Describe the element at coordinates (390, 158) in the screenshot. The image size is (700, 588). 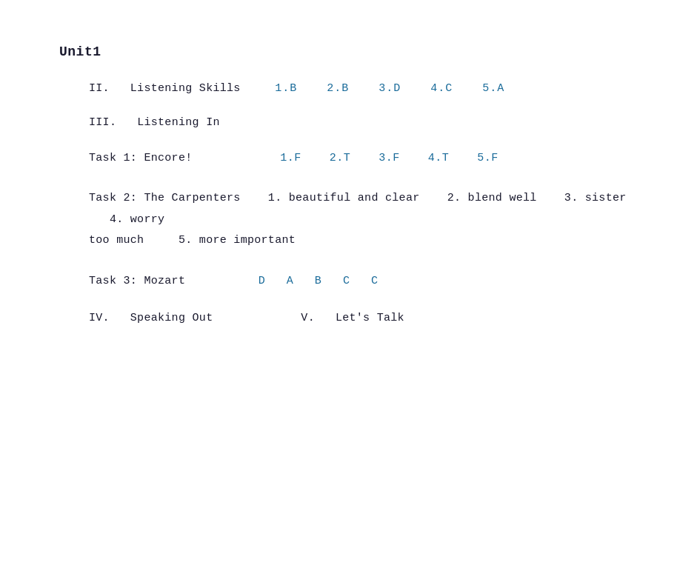
I see `task1-answers: 1.F 2.T 3.F 4.T 5.F` at that location.